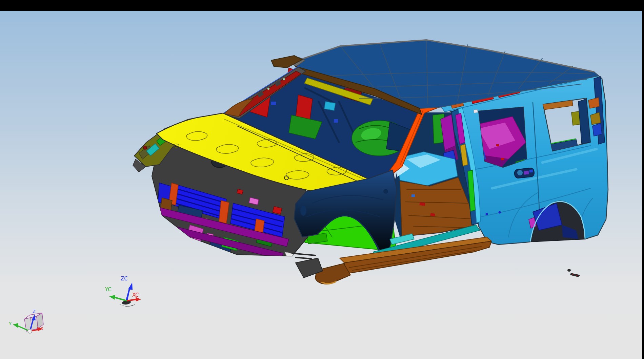  What do you see at coordinates (10, 324) in the screenshot?
I see `view-y-label: Y` at bounding box center [10, 324].